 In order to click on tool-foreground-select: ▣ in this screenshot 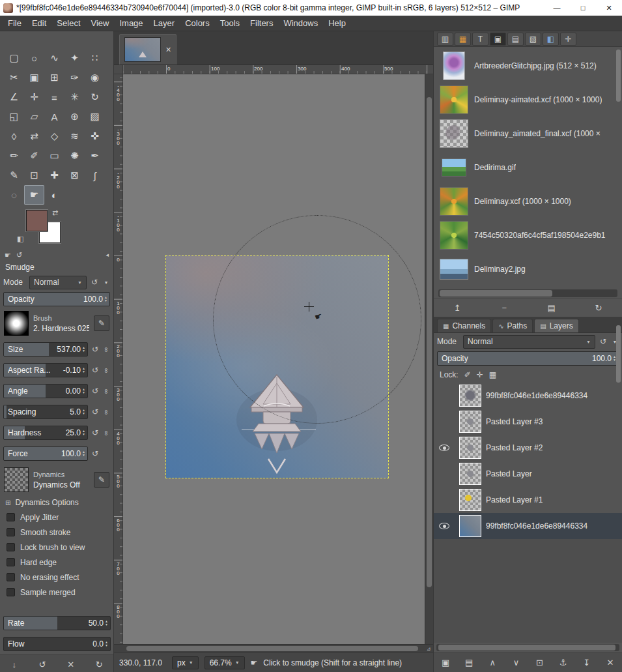, I will do `click(34, 78)`.